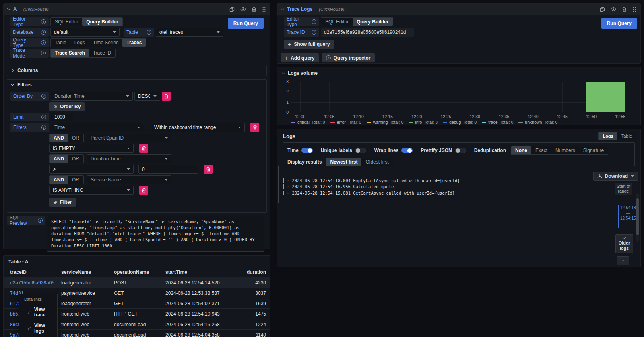 The width and height of the screenshot is (644, 337). Describe the element at coordinates (190, 32) in the screenshot. I see `table-select: otel_traces` at that location.